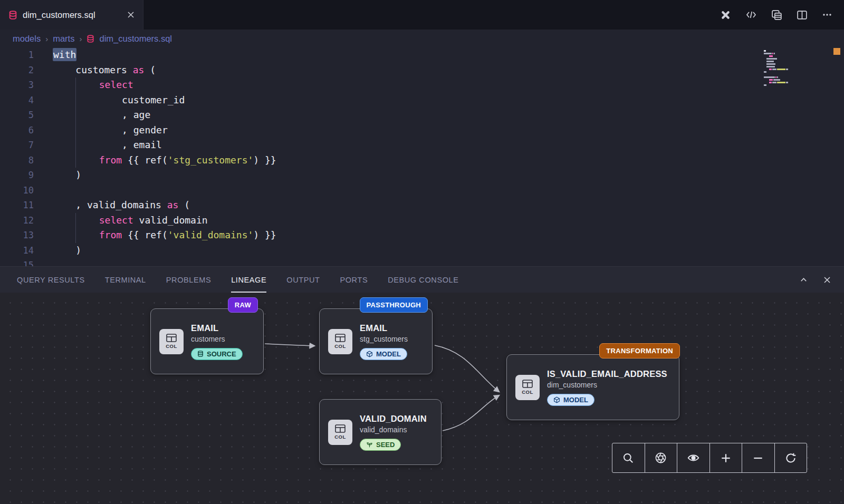 The image size is (844, 504). I want to click on line-number: 4, so click(17, 100).